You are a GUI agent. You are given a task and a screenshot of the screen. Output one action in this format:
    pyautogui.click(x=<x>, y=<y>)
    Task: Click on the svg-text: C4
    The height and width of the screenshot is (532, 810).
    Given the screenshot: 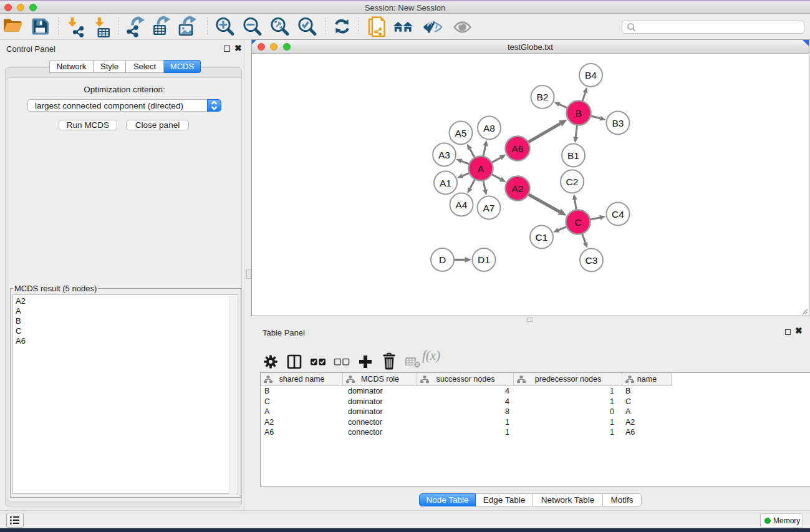 What is the action you would take?
    pyautogui.click(x=618, y=215)
    